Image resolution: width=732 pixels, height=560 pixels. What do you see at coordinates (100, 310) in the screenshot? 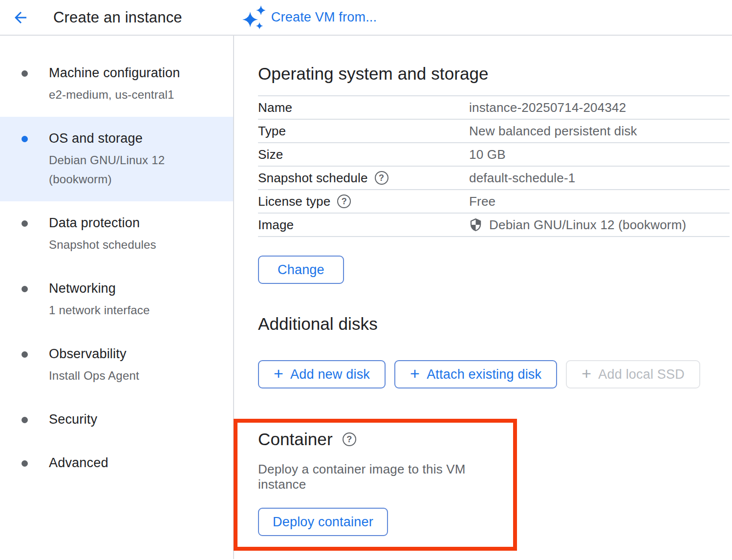
I see `sidebar-item-subtitle: 1 network interface` at bounding box center [100, 310].